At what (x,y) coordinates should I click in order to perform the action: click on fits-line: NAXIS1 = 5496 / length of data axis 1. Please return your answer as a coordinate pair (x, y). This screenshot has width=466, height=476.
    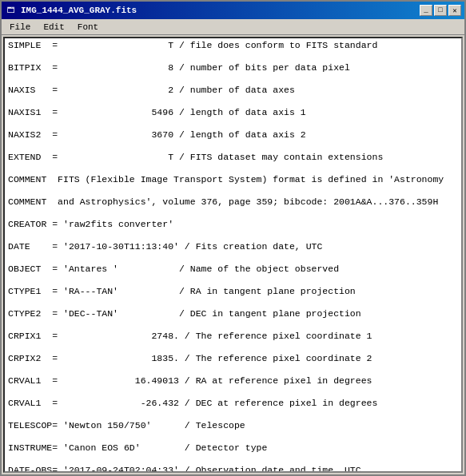
    Looking at the image, I should click on (233, 113).